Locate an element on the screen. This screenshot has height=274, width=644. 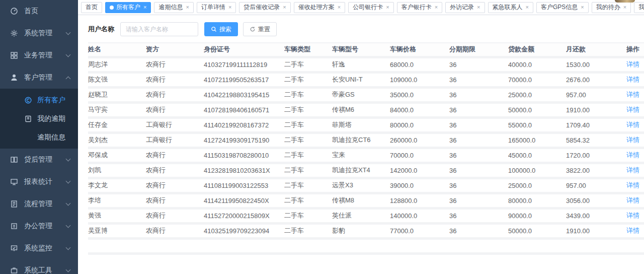
cell-身份证号: 410721199505263517 is located at coordinates (244, 80).